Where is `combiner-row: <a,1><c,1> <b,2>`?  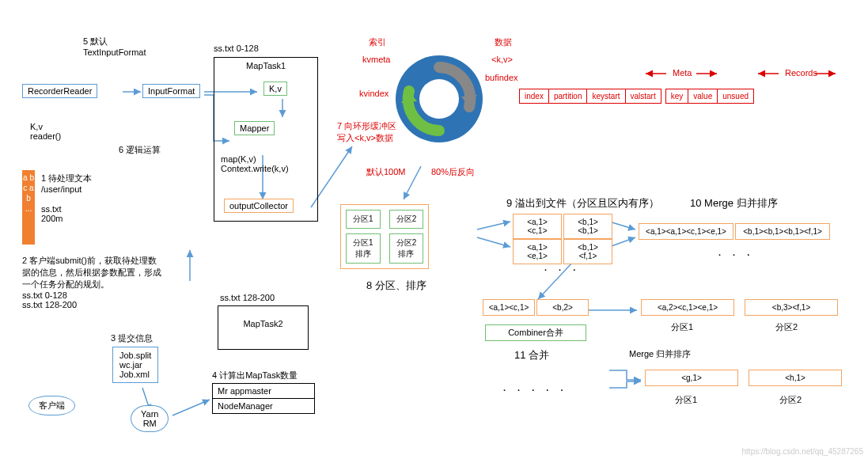 combiner-row: <a,1><c,1> <b,2> is located at coordinates (536, 307).